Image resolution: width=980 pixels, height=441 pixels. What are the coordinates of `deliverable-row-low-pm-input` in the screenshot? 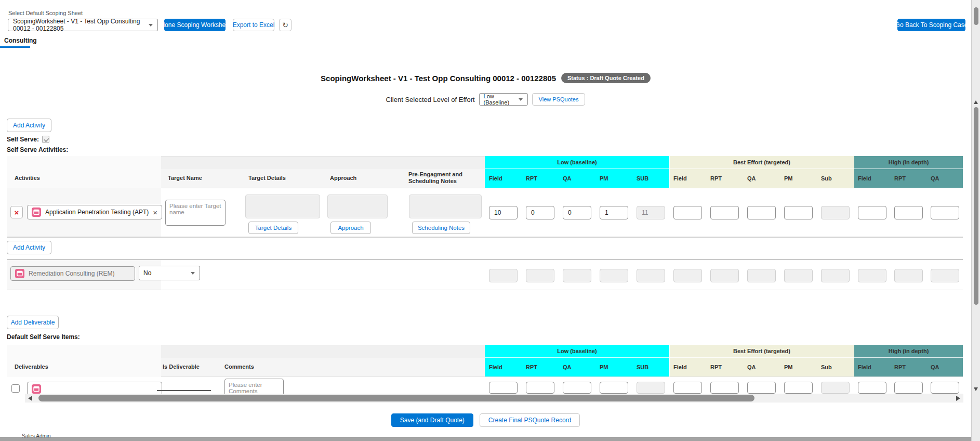 It's located at (614, 388).